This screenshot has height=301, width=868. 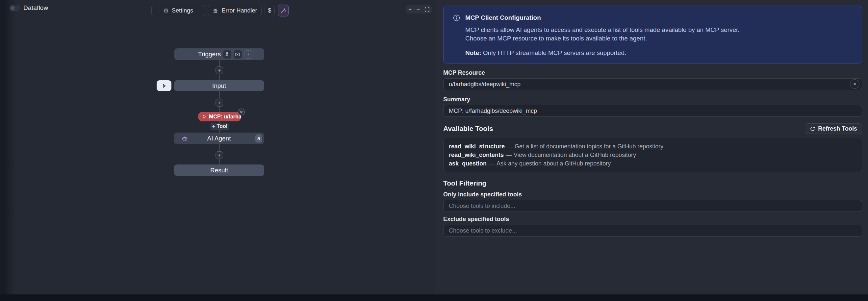 I want to click on mcp-resource-input, so click(x=652, y=84).